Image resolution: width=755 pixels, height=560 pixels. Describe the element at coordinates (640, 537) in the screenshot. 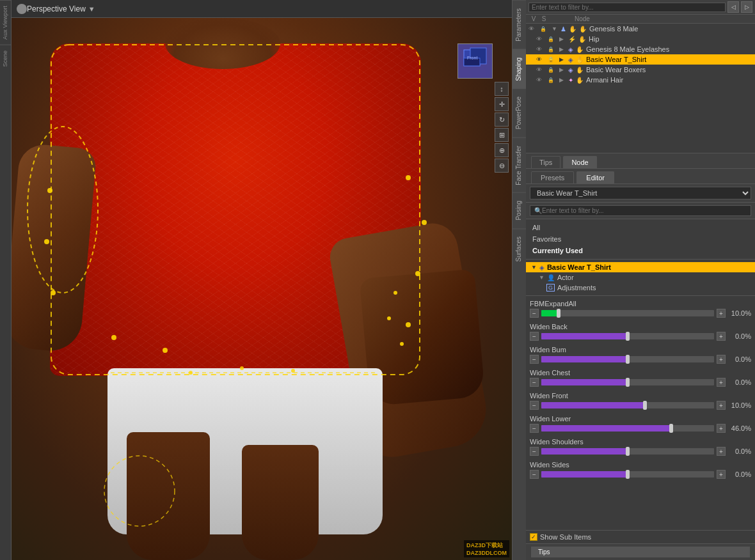

I see `show-sub-items-bar: ✓ Show Sub Items` at that location.